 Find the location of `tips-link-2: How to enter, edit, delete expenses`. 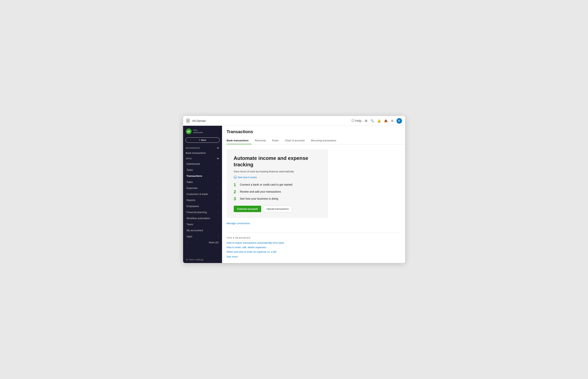

tips-link-2: How to enter, edit, delete expenses is located at coordinates (314, 247).